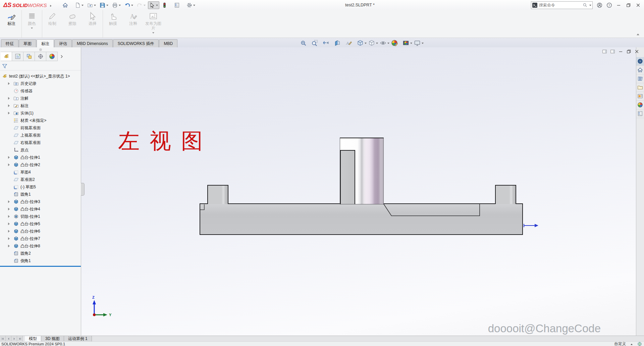 The image size is (644, 346). Describe the element at coordinates (168, 44) in the screenshot. I see `tab-mbd: MBD` at that location.